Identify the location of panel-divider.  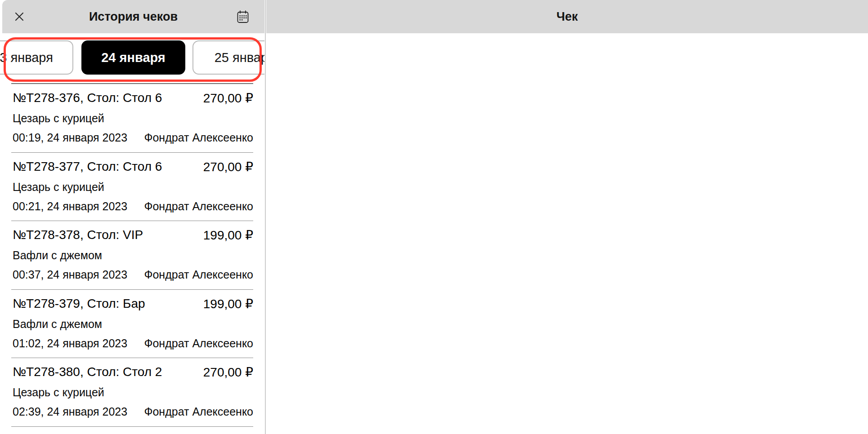
(265, 217).